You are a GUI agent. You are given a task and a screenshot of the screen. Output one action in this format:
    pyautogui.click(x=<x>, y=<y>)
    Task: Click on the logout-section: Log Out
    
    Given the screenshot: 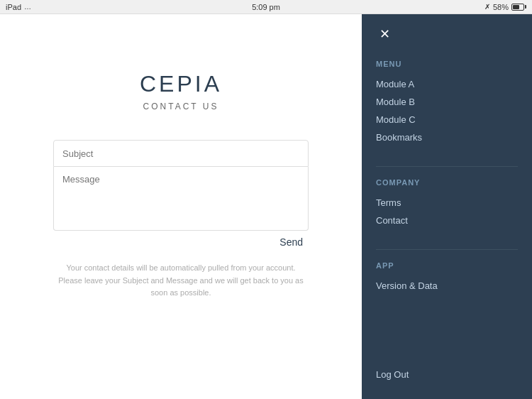 What is the action you would take?
    pyautogui.click(x=447, y=378)
    